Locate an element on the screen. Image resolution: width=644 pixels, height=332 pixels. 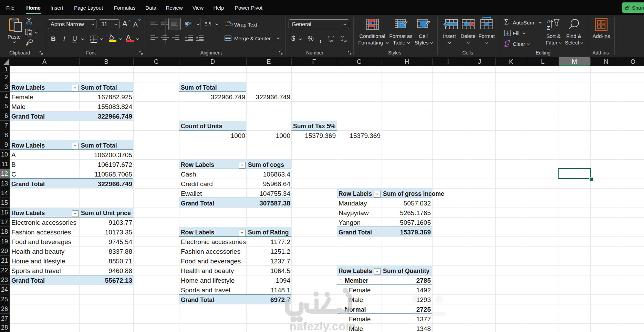
svg-text: c is located at coordinates (227, 26).